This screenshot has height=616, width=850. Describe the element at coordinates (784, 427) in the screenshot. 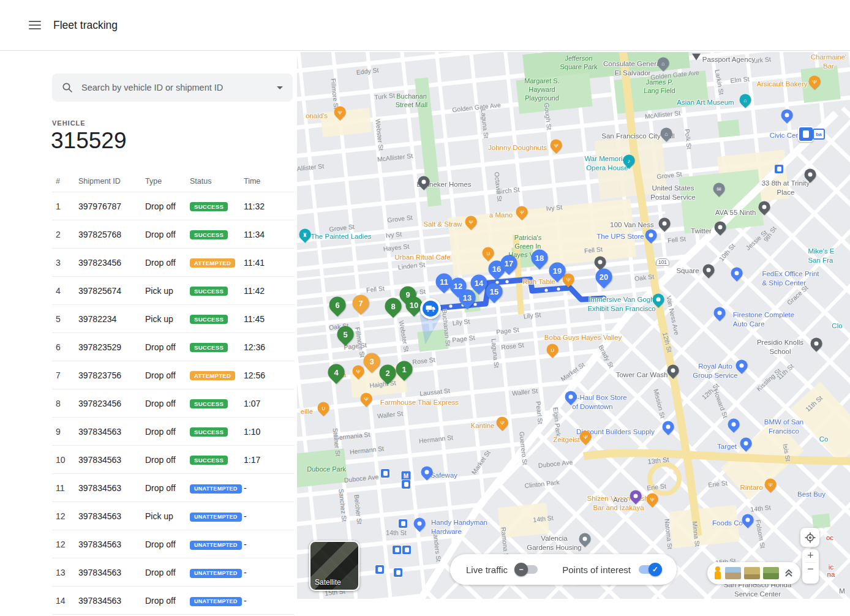

I see `poi-label: BMW of San Francisco` at that location.